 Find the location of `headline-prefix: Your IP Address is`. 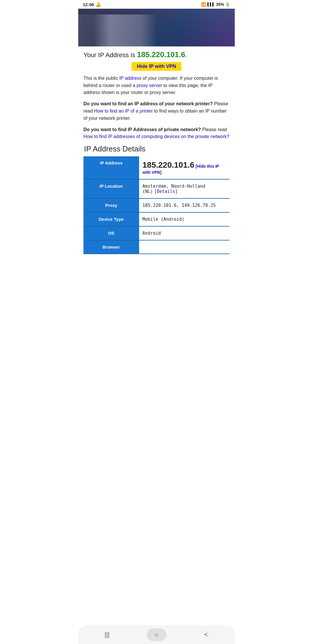

headline-prefix: Your IP Address is is located at coordinates (110, 55).